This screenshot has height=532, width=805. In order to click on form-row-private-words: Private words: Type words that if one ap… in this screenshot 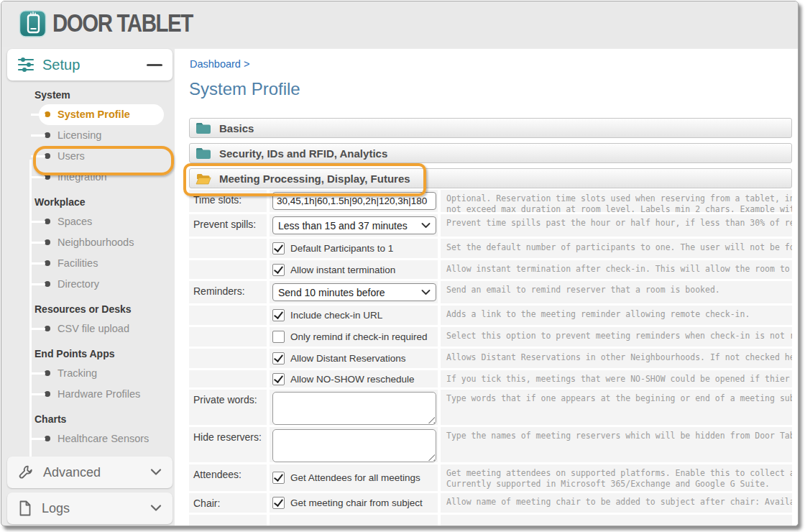, I will do `click(490, 407)`.